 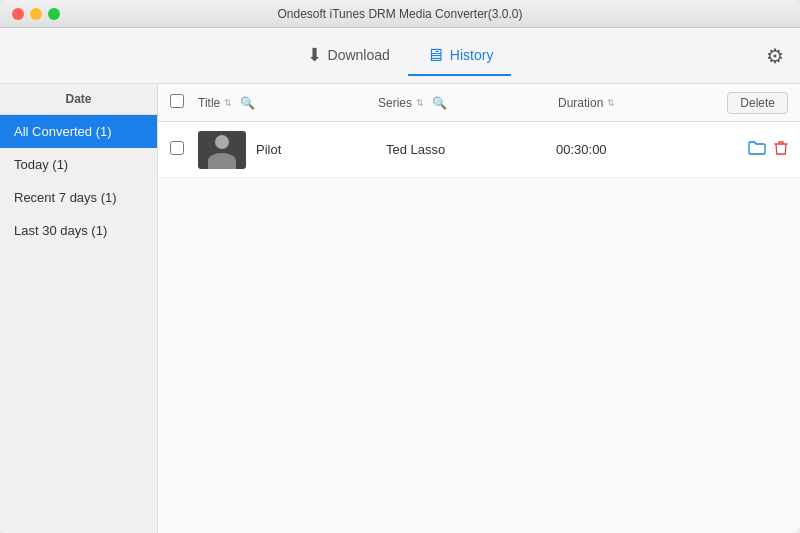 What do you see at coordinates (440, 103) in the screenshot?
I see `series-search-icon: 🔍` at bounding box center [440, 103].